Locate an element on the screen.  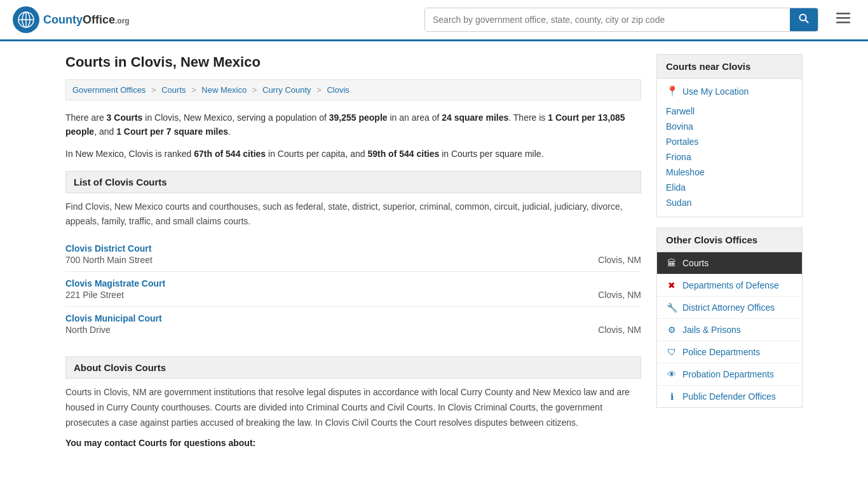
courts-list: Clovis District Court 700 North Main Str… is located at coordinates (353, 289).